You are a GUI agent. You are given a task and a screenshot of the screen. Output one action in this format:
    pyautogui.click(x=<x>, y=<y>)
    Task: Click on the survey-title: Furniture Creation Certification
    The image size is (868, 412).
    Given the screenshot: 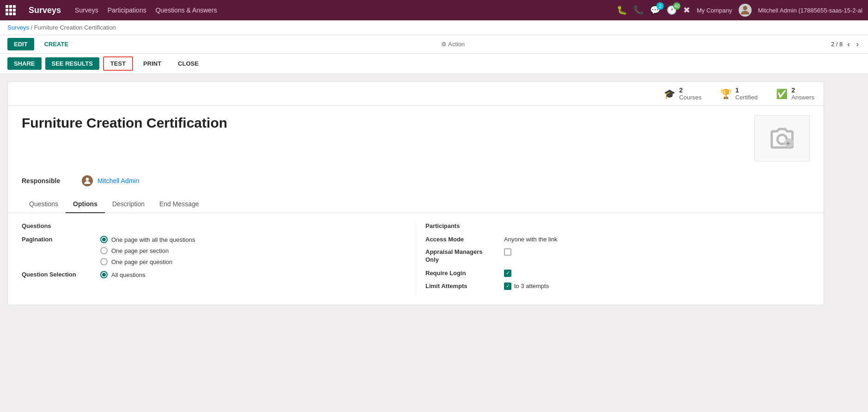 What is the action you would take?
    pyautogui.click(x=125, y=123)
    